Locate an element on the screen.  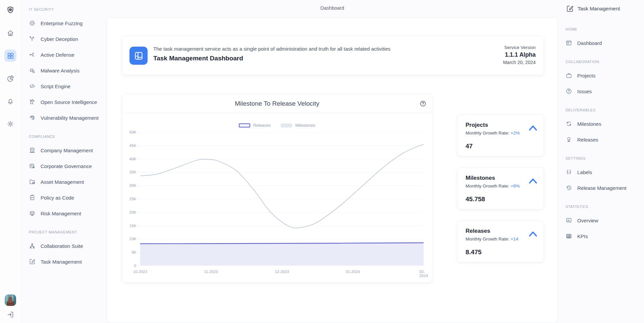
layers-eye-icon is located at coordinates (32, 213).